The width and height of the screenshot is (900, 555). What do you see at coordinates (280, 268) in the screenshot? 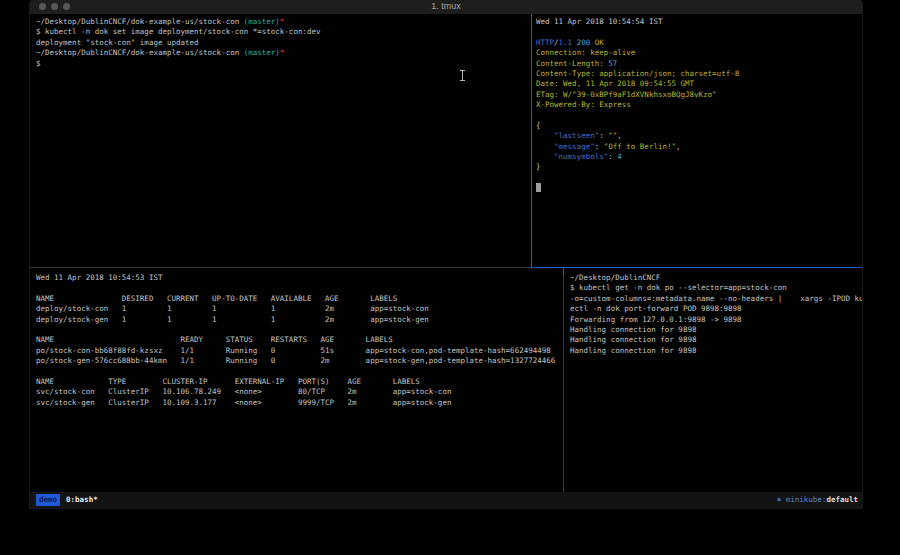
I see `pane-divider-horizontal-left` at bounding box center [280, 268].